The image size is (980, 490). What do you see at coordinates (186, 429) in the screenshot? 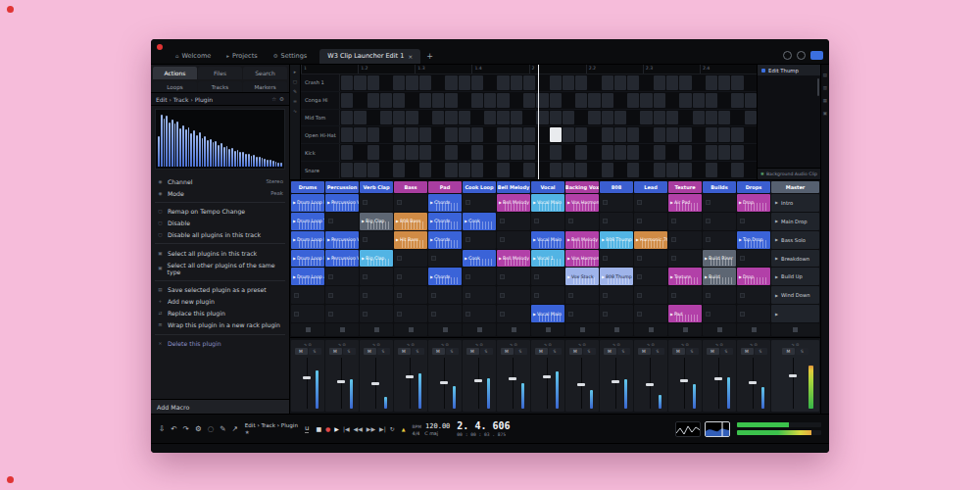
I see `redo-icon: ↷` at bounding box center [186, 429].